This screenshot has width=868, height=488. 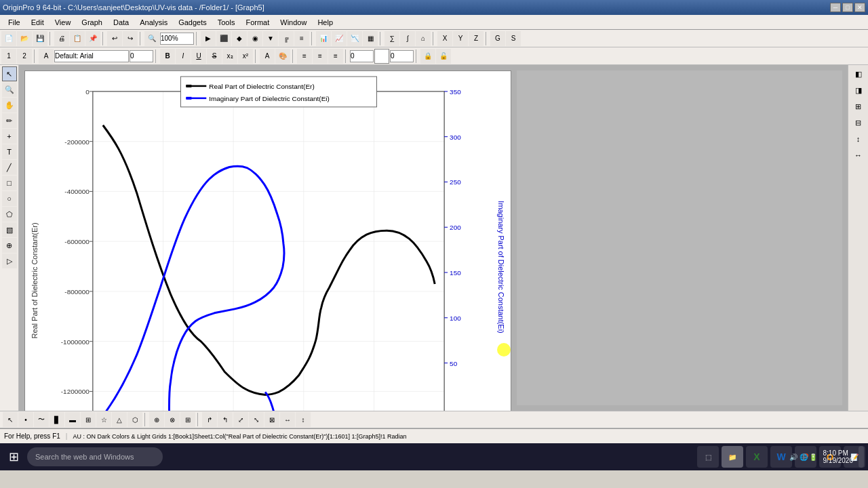 I want to click on bt-curve: 〜, so click(x=41, y=420).